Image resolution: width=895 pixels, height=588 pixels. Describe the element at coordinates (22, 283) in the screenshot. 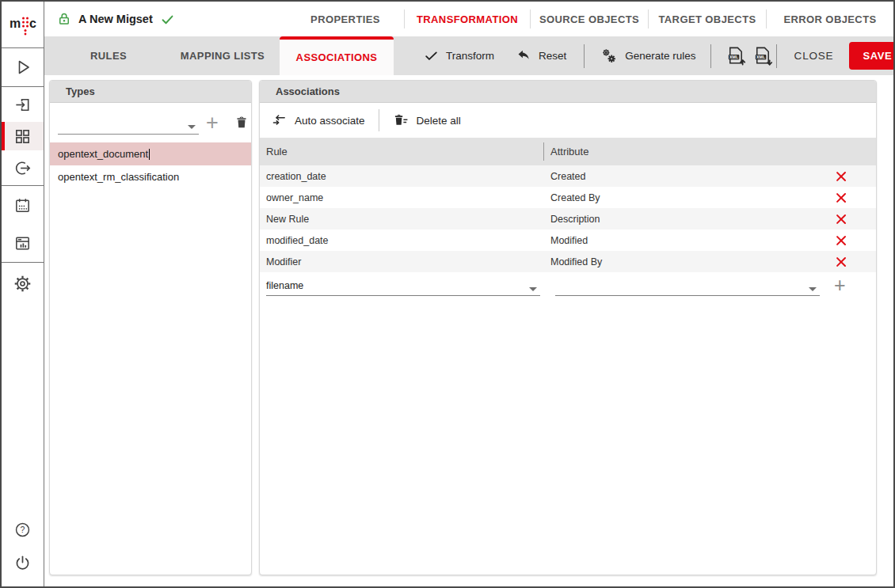

I see `sidebar-item-settings` at that location.